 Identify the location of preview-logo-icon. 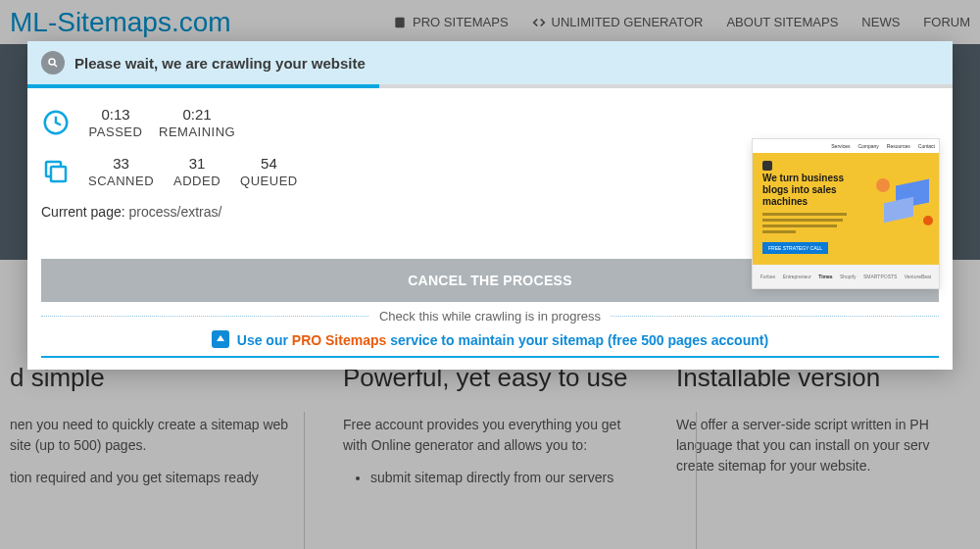
(767, 166).